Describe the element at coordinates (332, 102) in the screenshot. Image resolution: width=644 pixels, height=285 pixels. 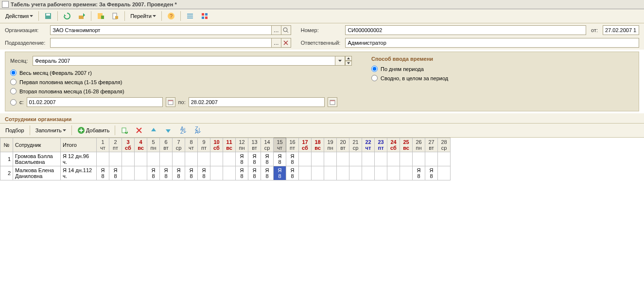
I see `range-to-calendar` at that location.